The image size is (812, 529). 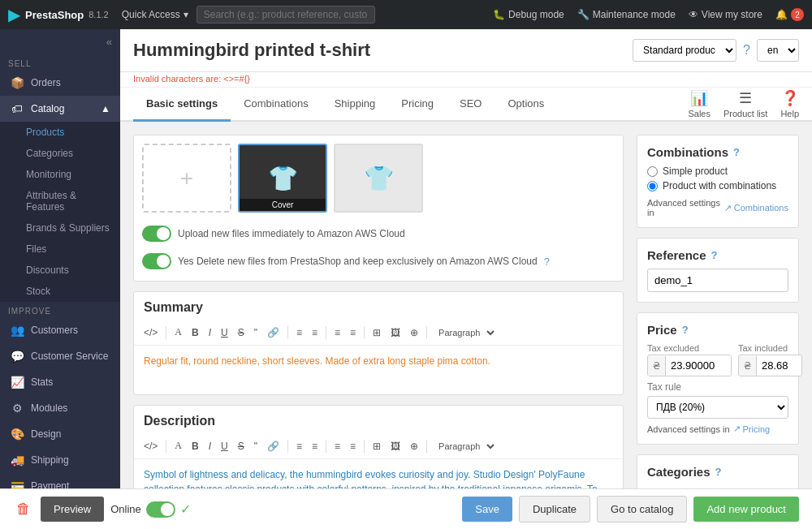 I want to click on sidebar-item-customers: 👥 Customers, so click(x=60, y=330).